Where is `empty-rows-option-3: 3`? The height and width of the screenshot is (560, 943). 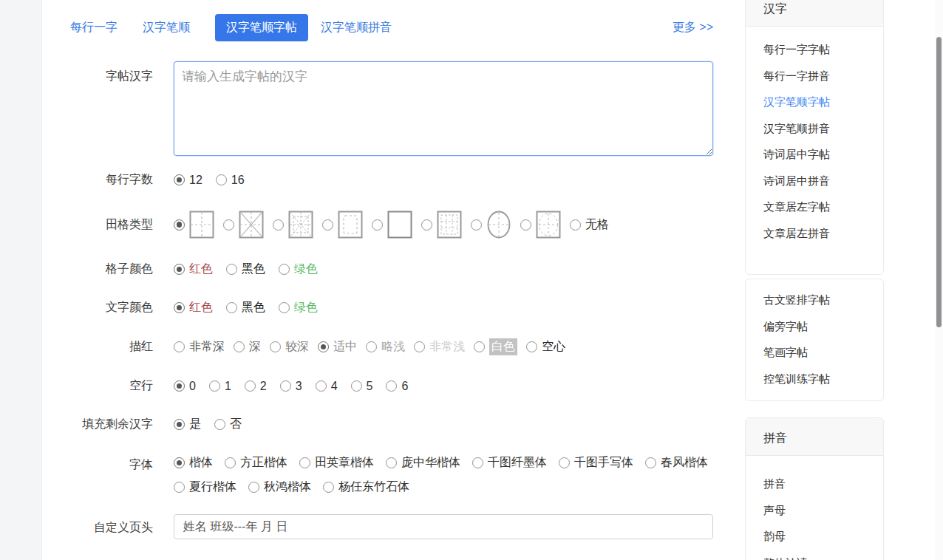 empty-rows-option-3: 3 is located at coordinates (291, 386).